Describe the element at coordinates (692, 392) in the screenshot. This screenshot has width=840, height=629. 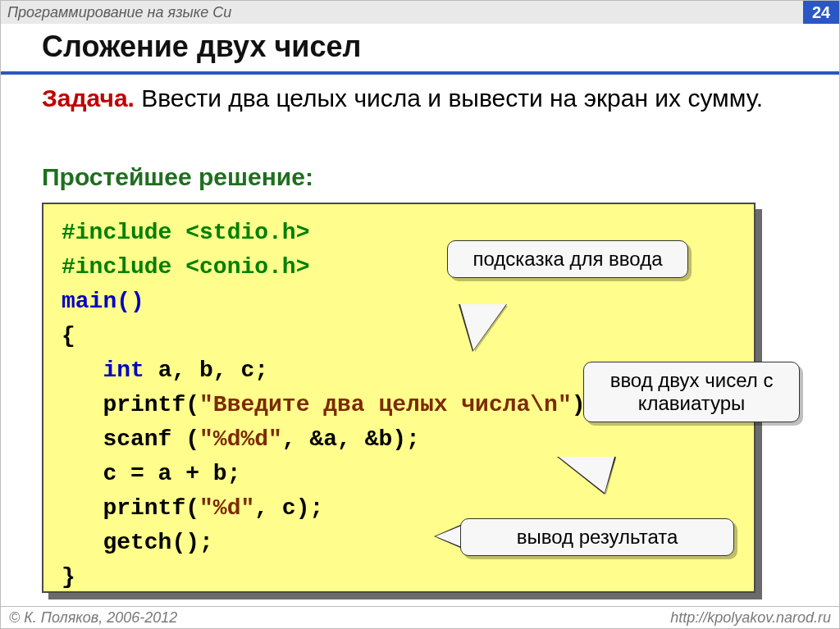
I see `callout-input-two-numbers: ввод двух чисел с клавиатуры` at that location.